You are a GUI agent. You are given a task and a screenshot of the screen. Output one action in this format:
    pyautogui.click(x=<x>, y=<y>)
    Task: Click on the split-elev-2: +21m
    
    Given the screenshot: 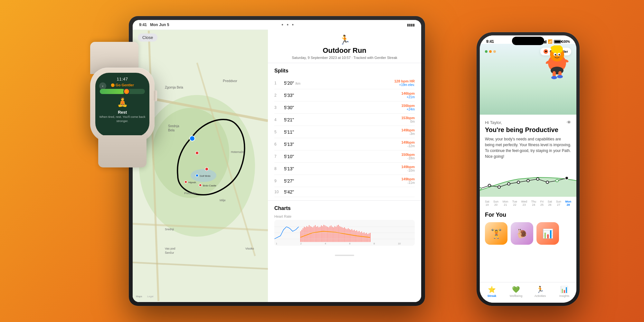 What is the action you would take?
    pyautogui.click(x=408, y=97)
    